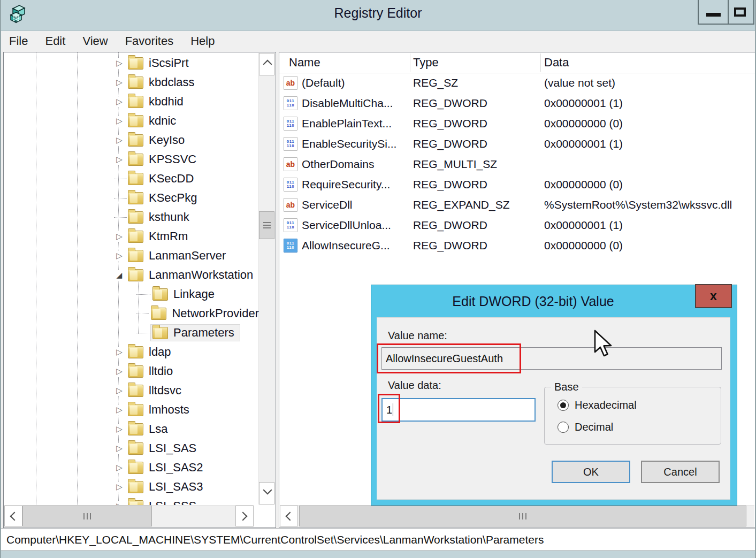  Describe the element at coordinates (603, 344) in the screenshot. I see `mouse-cursor` at that location.